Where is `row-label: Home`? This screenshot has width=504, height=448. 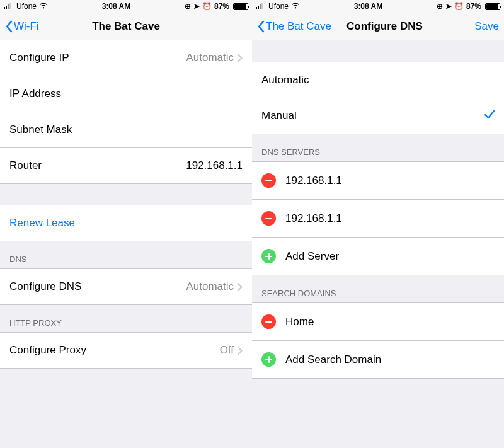 row-label: Home is located at coordinates (300, 322).